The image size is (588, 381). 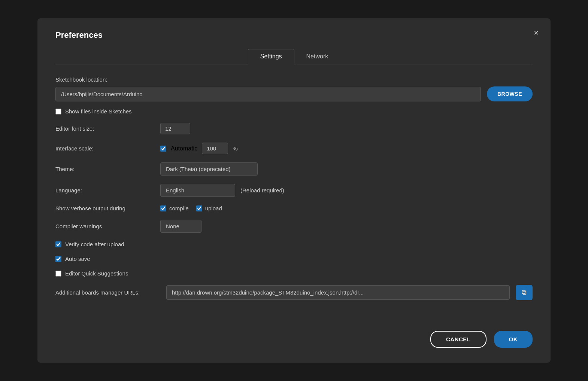 What do you see at coordinates (294, 190) in the screenshot?
I see `language-row: Language: English French German Spanish …` at bounding box center [294, 190].